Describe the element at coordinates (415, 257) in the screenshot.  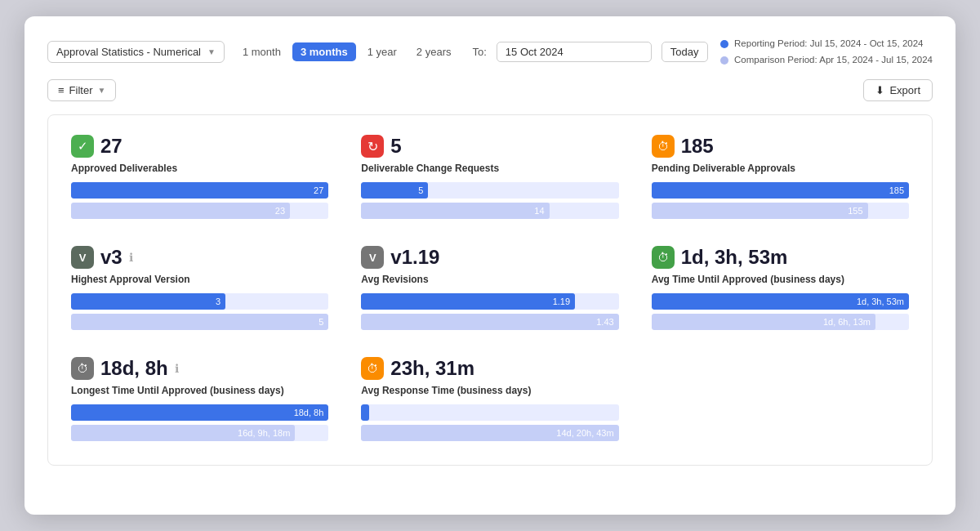
I see `stat-value: v1.19` at that location.